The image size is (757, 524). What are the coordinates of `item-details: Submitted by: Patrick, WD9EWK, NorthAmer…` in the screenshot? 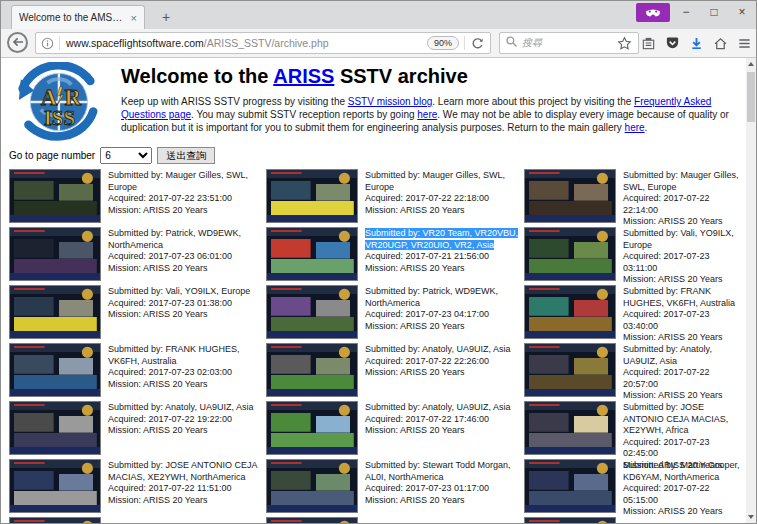 It's located at (444, 312).